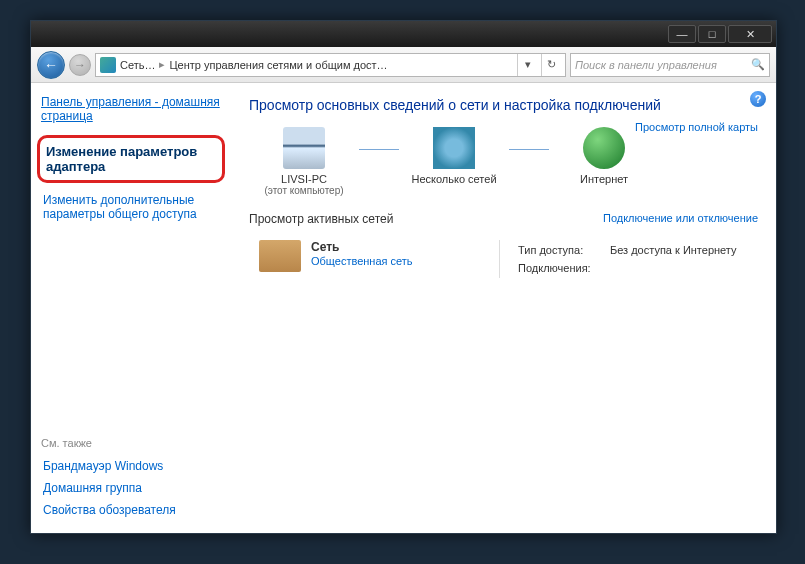 Image resolution: width=805 pixels, height=564 pixels. Describe the element at coordinates (504, 259) in the screenshot. I see `active-network-row: Сеть Общественная сеть Тип доступа: Без …` at that location.